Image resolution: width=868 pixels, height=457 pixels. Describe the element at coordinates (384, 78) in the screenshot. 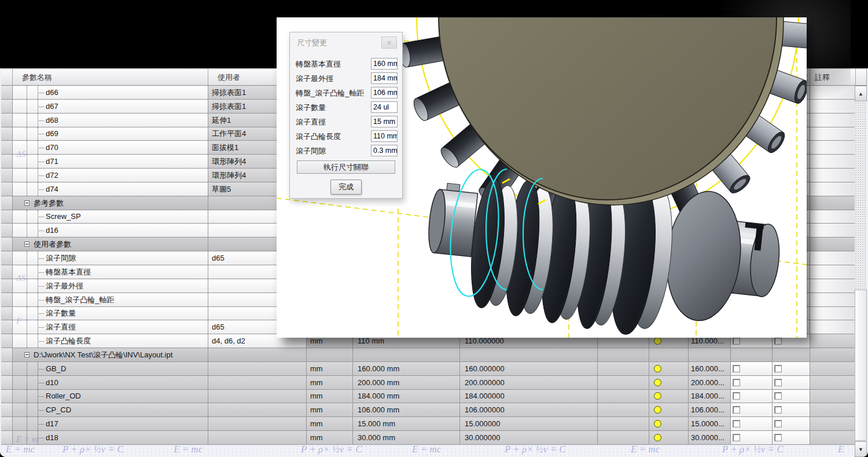

I see `dialog-field-input: 184 mm` at that location.